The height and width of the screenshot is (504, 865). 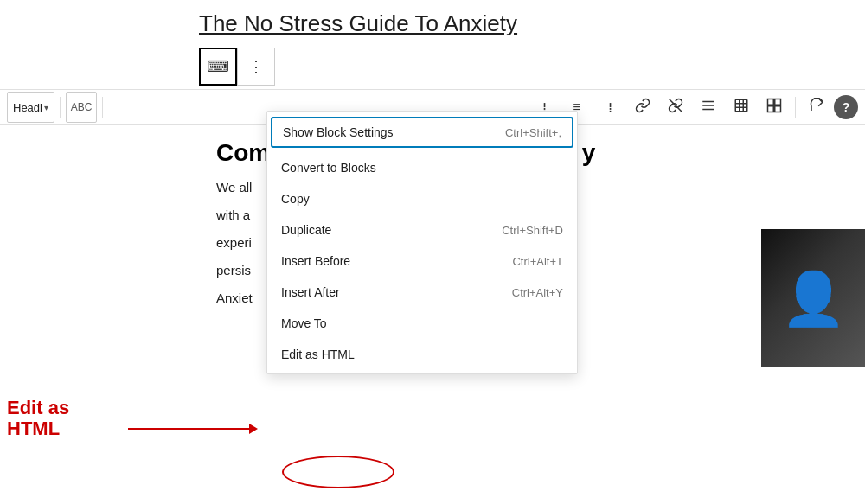 I want to click on menu-item-label-insert-after: Insert After, so click(x=311, y=292).